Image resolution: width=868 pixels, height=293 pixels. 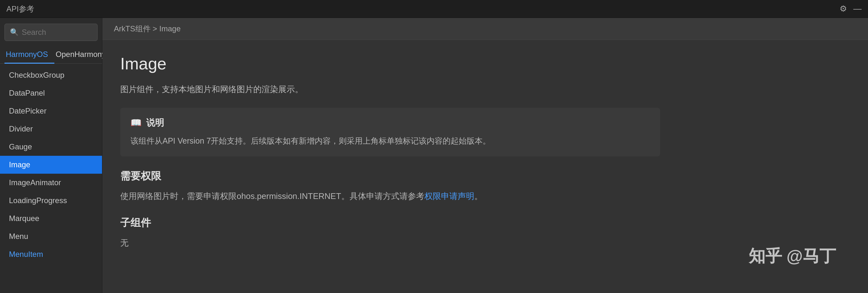 I want to click on nav-item-datapanel: DataPanel, so click(x=51, y=93).